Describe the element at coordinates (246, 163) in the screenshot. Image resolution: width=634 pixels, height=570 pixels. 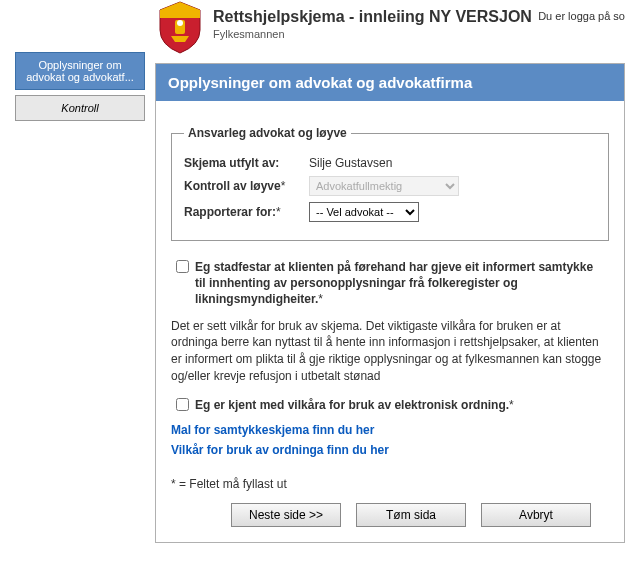
I see `filled-by-label: Skjema utfylt av:` at that location.